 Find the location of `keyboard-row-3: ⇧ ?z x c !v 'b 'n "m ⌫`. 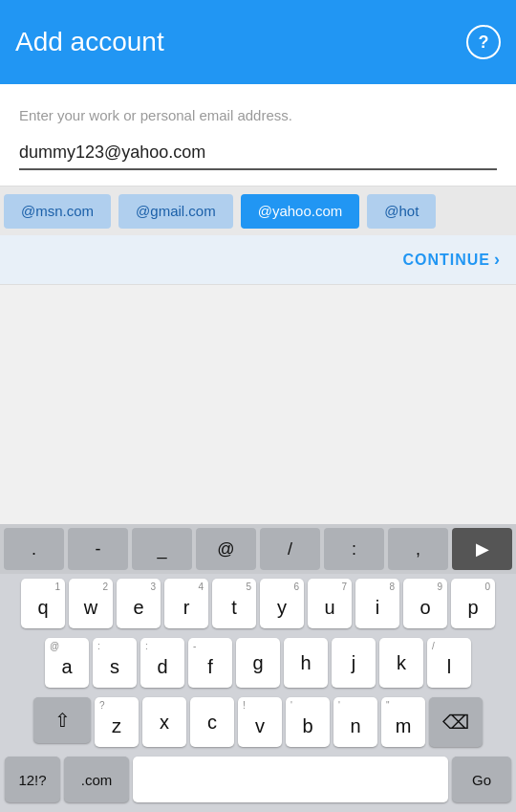

keyboard-row-3: ⇧ ?z x c !v 'b 'n "m ⌫ is located at coordinates (258, 722).